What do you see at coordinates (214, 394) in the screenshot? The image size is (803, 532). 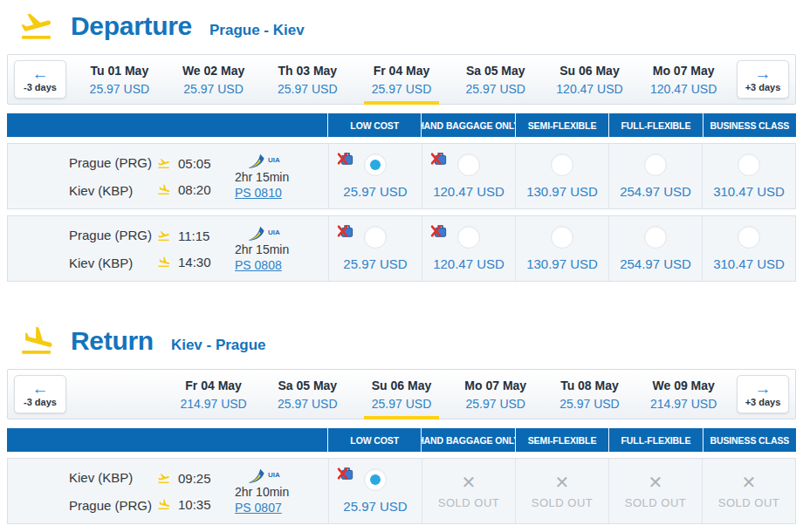 I see `date-option: Fr 04 May 214.97 USD` at bounding box center [214, 394].